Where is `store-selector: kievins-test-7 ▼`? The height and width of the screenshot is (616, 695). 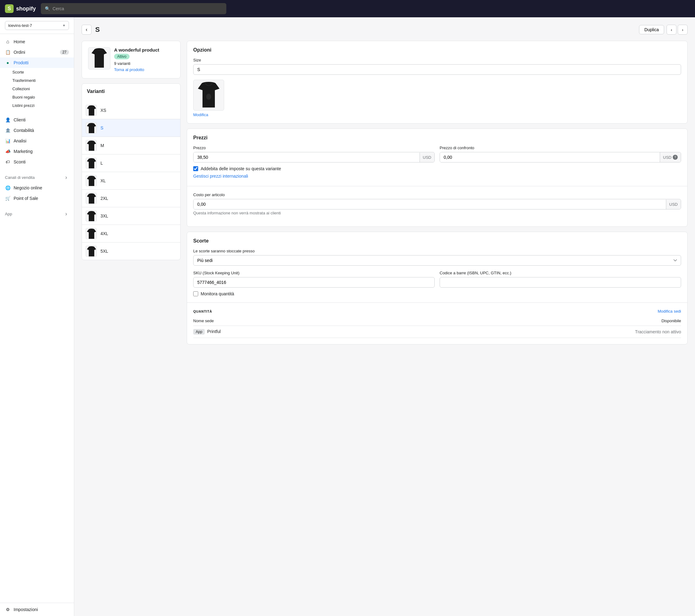
store-selector: kievins-test-7 ▼ is located at coordinates (37, 26).